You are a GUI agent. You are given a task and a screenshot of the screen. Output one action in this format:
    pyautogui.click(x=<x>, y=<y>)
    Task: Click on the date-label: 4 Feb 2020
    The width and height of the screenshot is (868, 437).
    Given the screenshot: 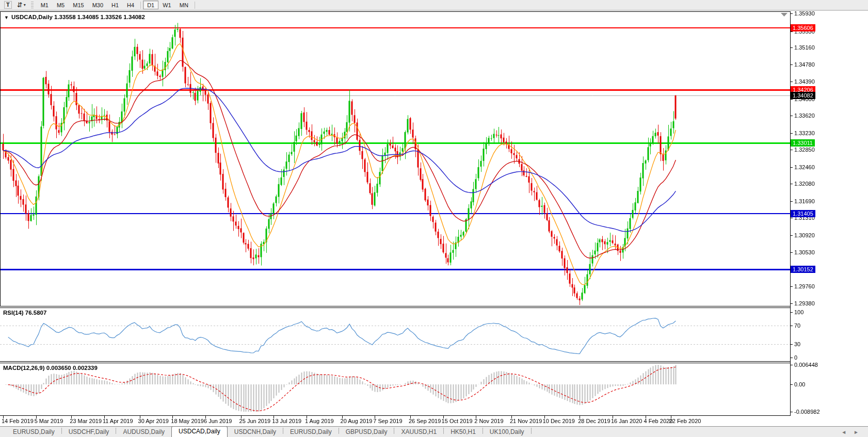 What is the action you would take?
    pyautogui.click(x=658, y=421)
    